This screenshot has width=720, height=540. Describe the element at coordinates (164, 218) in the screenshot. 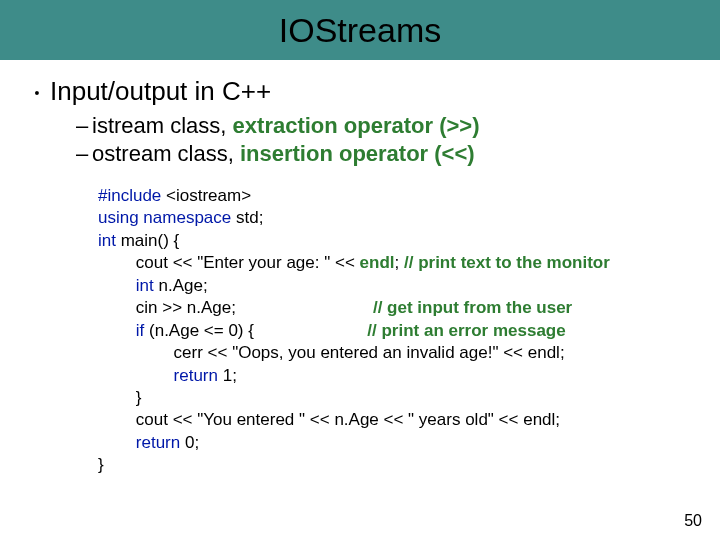

I see `kw: using namespace` at that location.